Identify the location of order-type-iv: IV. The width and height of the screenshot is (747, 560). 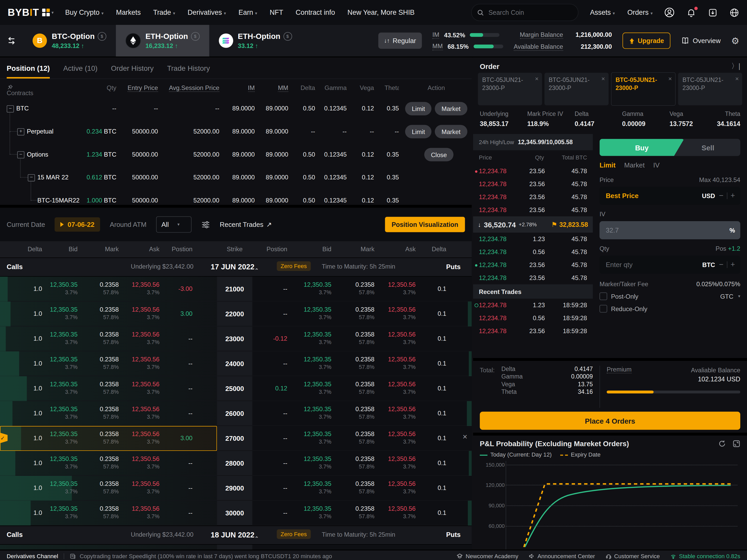
(656, 165).